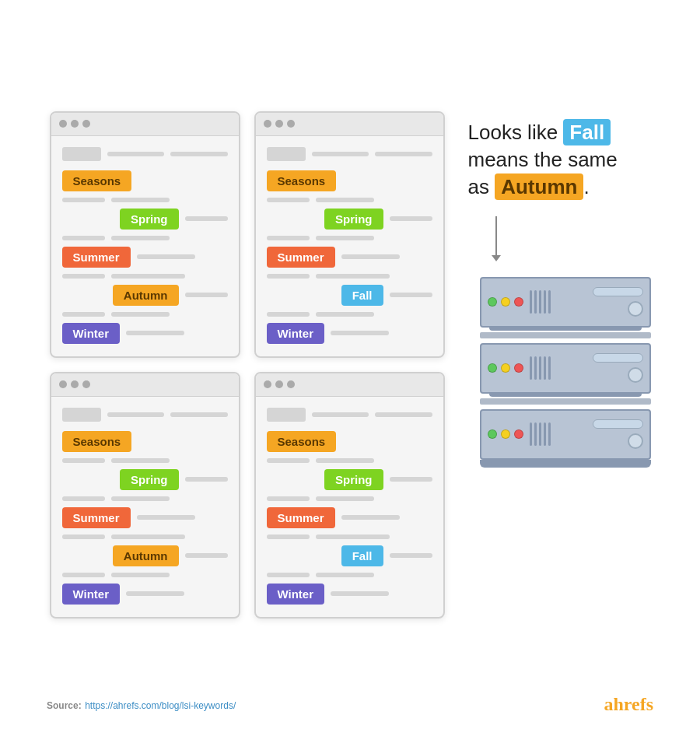 This screenshot has width=700, height=729. Describe the element at coordinates (145, 200) in the screenshot. I see `line-group-1a` at that location.